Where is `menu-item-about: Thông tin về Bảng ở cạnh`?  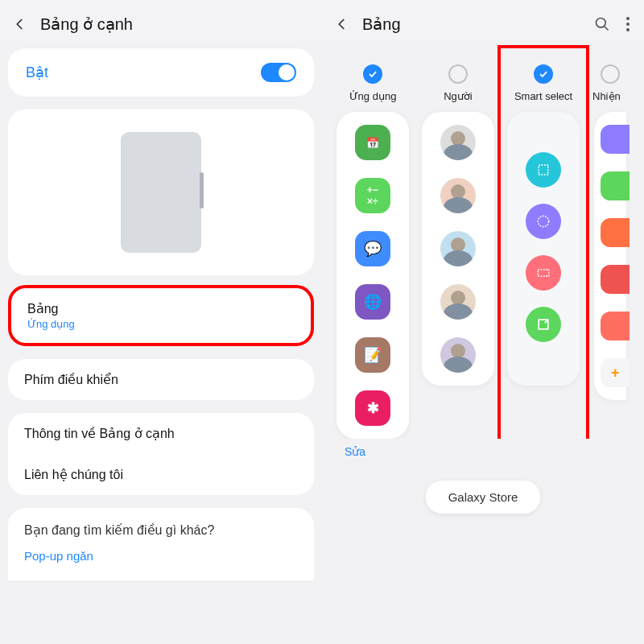 menu-item-about: Thông tin về Bảng ở cạnh is located at coordinates (161, 433).